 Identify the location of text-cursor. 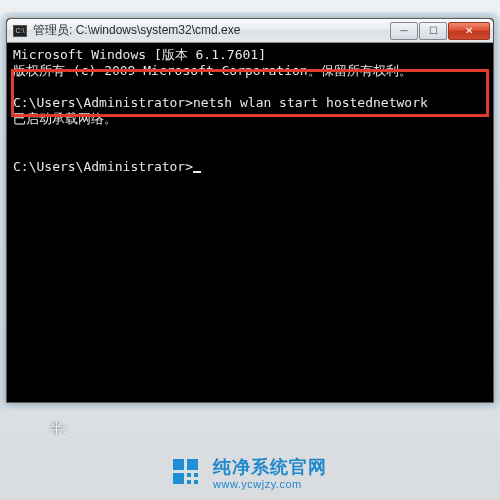
(197, 172).